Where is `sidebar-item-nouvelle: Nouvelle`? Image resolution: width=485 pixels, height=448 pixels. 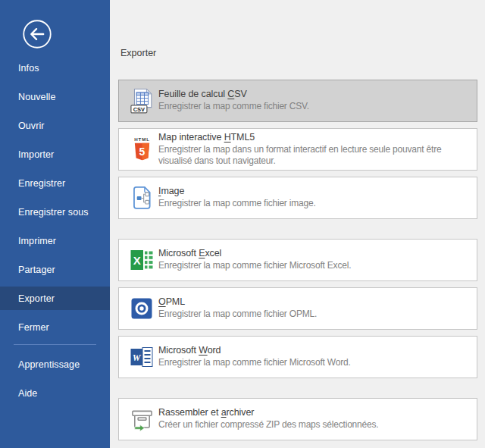 sidebar-item-nouvelle: Nouvelle is located at coordinates (55, 97).